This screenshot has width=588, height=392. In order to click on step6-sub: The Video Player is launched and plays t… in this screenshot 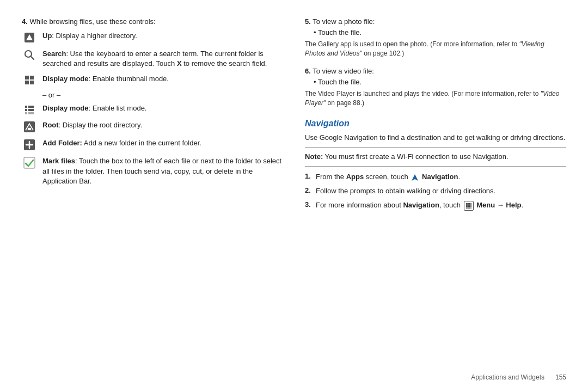, I will do `click(436, 99)`.